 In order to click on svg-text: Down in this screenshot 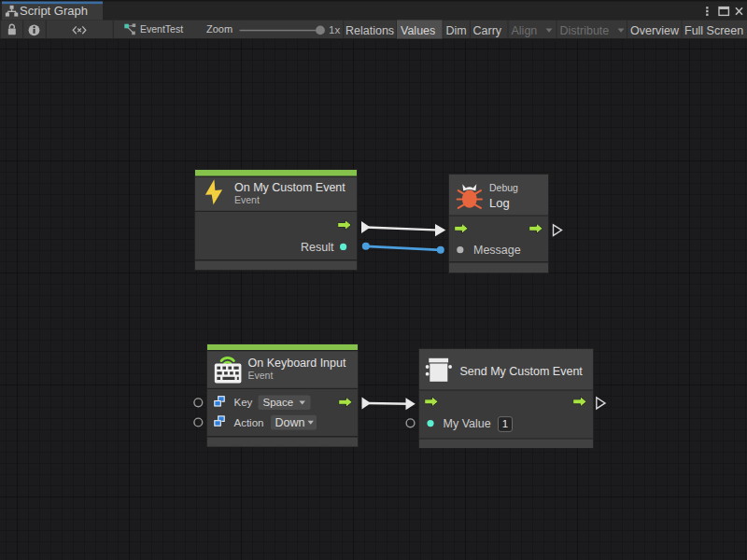, I will do `click(290, 423)`.